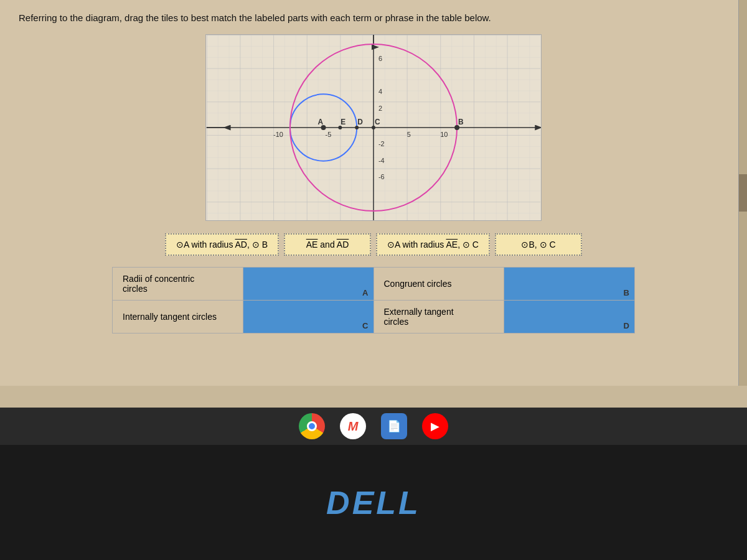 Image resolution: width=747 pixels, height=560 pixels. I want to click on svg-text: 4, so click(380, 91).